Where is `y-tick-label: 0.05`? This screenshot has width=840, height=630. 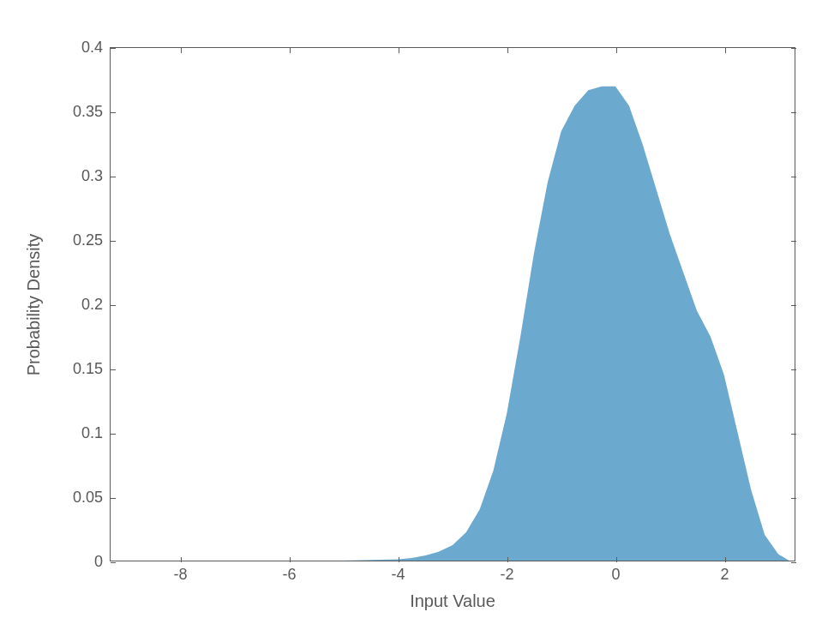 y-tick-label: 0.05 is located at coordinates (87, 497).